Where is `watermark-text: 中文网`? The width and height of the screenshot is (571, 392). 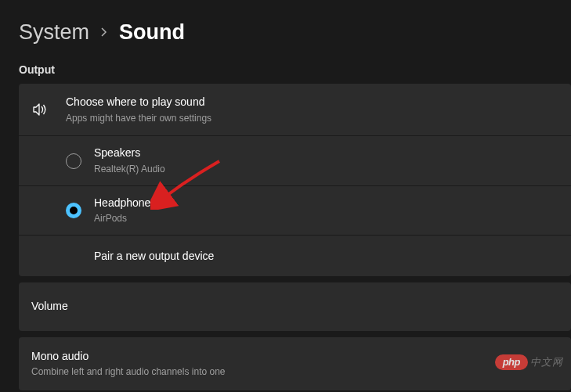
watermark-text: 中文网 is located at coordinates (547, 362).